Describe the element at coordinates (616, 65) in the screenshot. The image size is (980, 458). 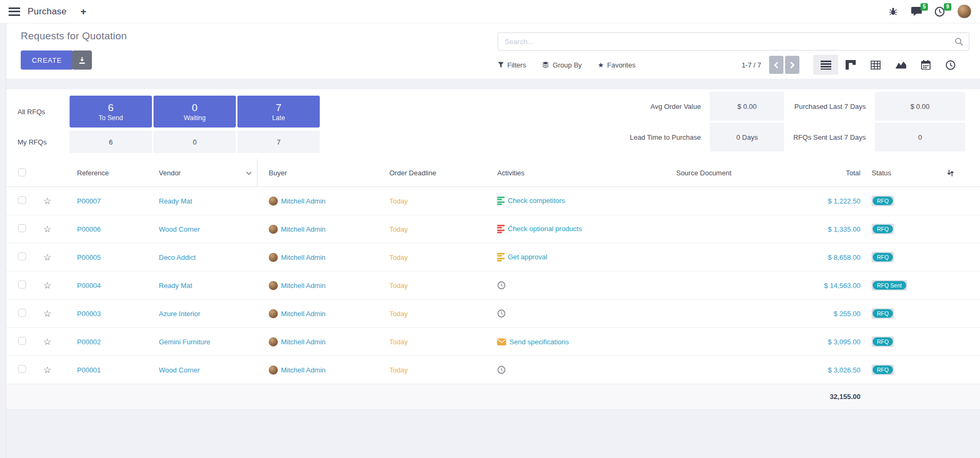
I see `favorites-button: ★ Favorites` at that location.